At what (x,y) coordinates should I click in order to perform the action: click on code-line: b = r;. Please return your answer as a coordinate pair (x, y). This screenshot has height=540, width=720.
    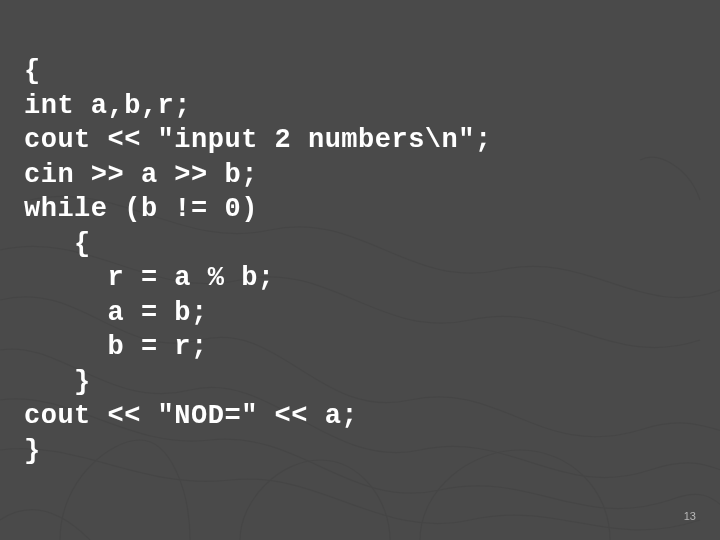
    Looking at the image, I should click on (360, 348).